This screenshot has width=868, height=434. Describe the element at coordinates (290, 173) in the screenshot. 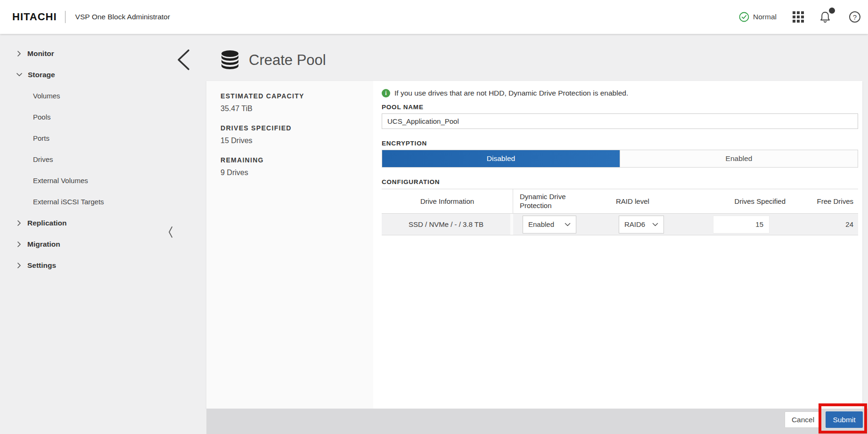

I see `remaining-value: 9 Drives` at that location.